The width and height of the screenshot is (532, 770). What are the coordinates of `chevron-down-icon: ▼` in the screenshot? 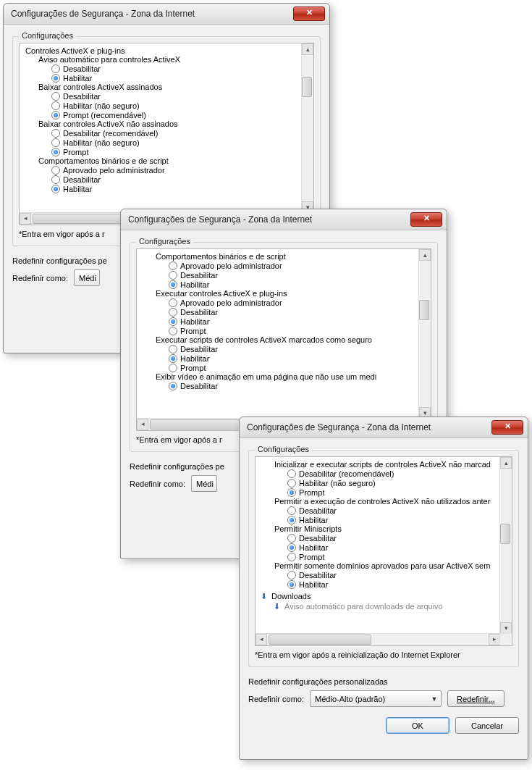 It's located at (434, 699).